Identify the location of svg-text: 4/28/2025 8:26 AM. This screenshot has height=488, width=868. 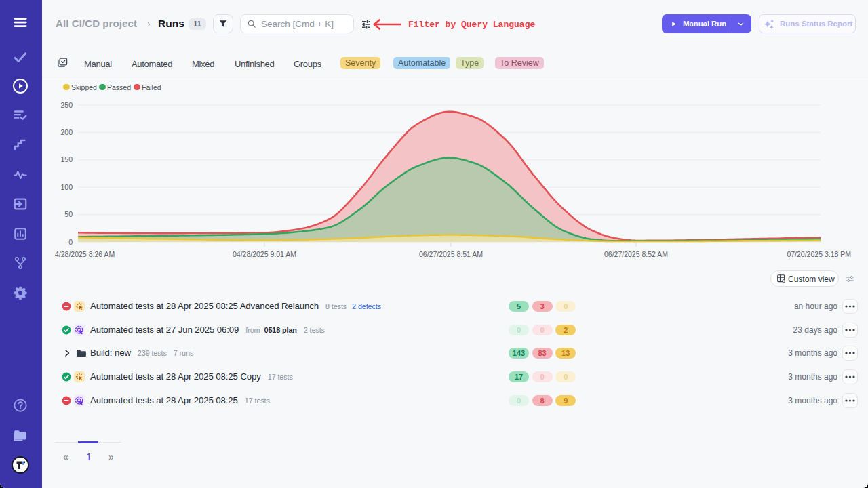
(85, 254).